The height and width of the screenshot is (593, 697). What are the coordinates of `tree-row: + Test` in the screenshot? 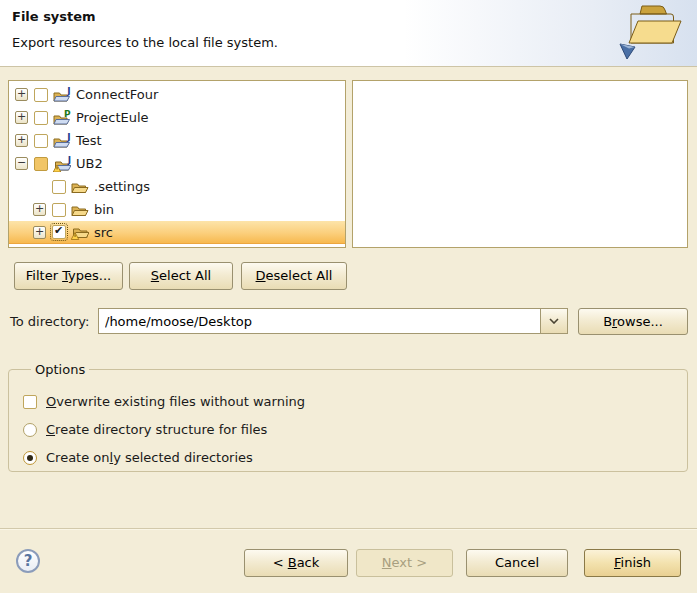 It's located at (177, 140).